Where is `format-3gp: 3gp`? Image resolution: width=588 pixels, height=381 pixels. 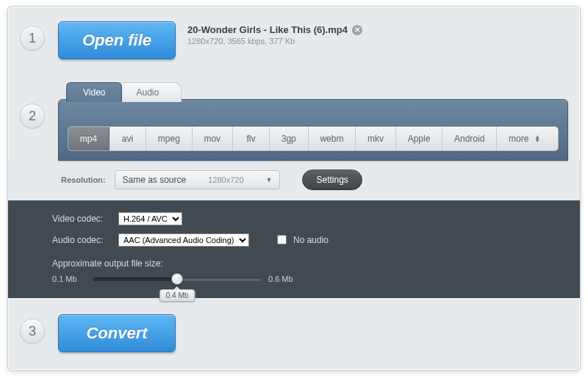
format-3gp: 3gp is located at coordinates (290, 139).